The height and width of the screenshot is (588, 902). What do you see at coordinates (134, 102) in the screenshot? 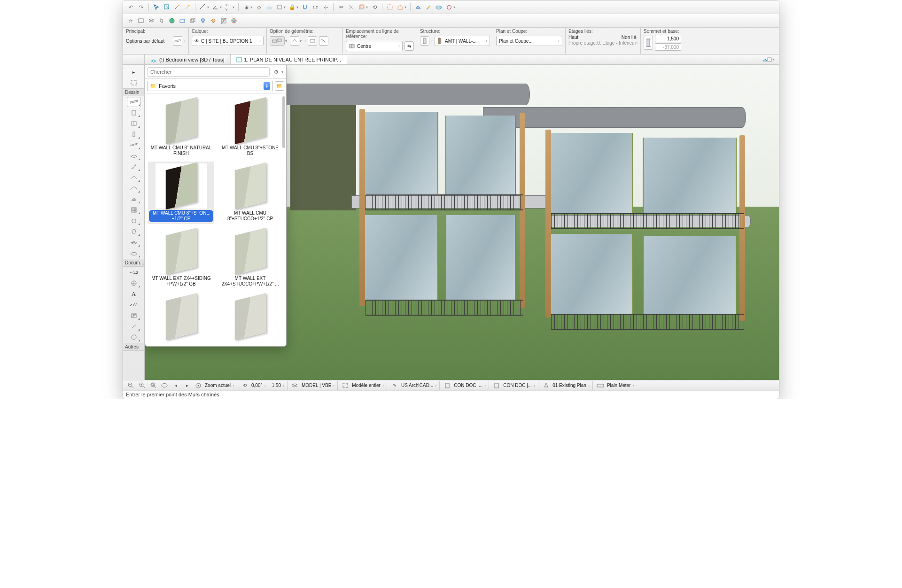
I see `wall-tool` at bounding box center [134, 102].